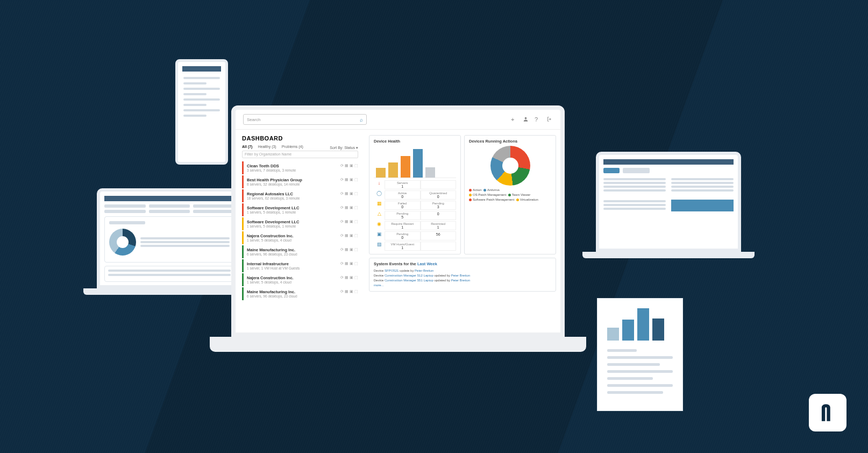 Image resolution: width=868 pixels, height=453 pixels. I want to click on filter-input: Filter by Organization Name, so click(300, 154).